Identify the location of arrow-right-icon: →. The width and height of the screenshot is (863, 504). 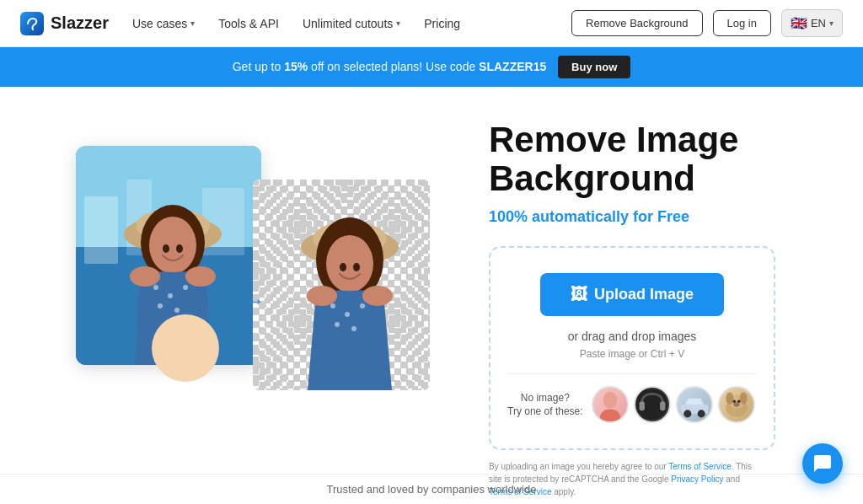
(255, 301).